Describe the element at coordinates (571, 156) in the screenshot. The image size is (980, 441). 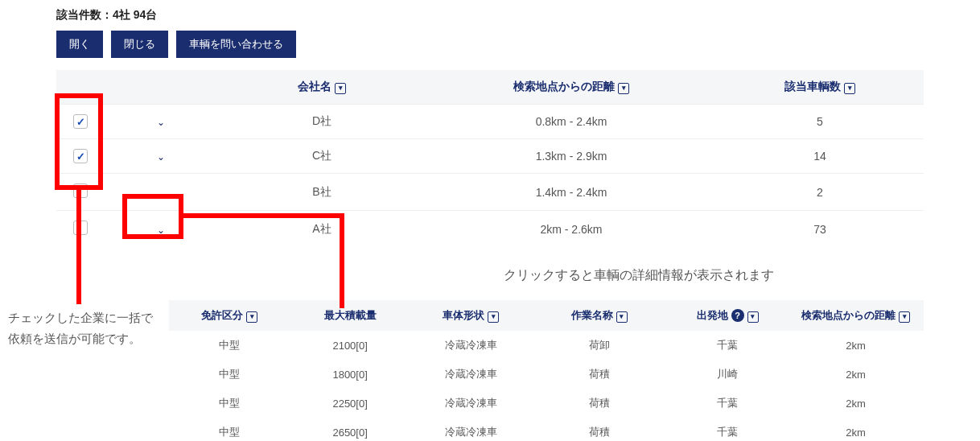
I see `distance-cell: 1.3km - 2.9km` at that location.